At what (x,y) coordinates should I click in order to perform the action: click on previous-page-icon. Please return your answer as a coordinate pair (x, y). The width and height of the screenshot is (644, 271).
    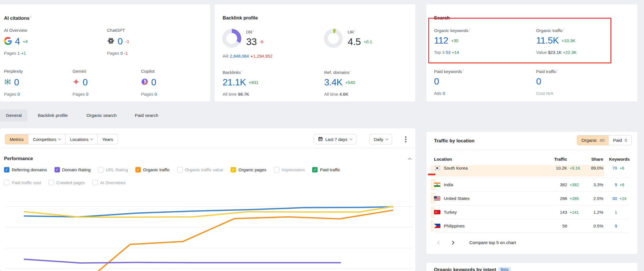
    Looking at the image, I should click on (439, 243).